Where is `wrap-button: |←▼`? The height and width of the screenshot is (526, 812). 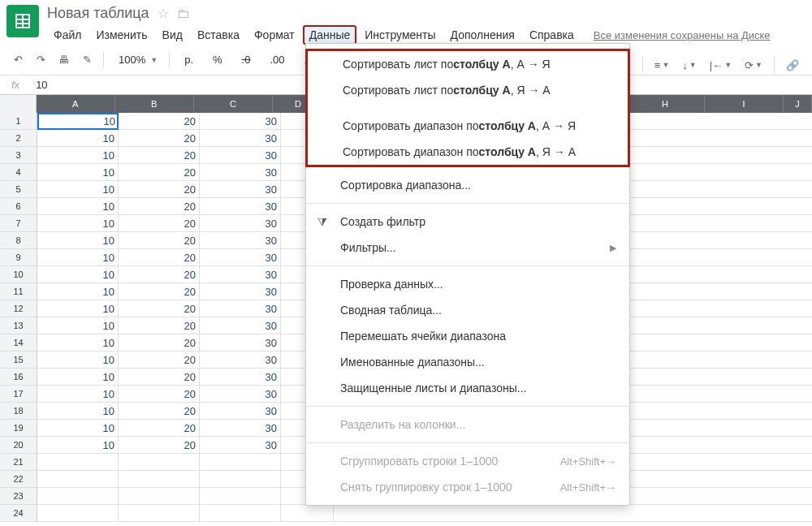
wrap-button: |←▼ is located at coordinates (721, 65).